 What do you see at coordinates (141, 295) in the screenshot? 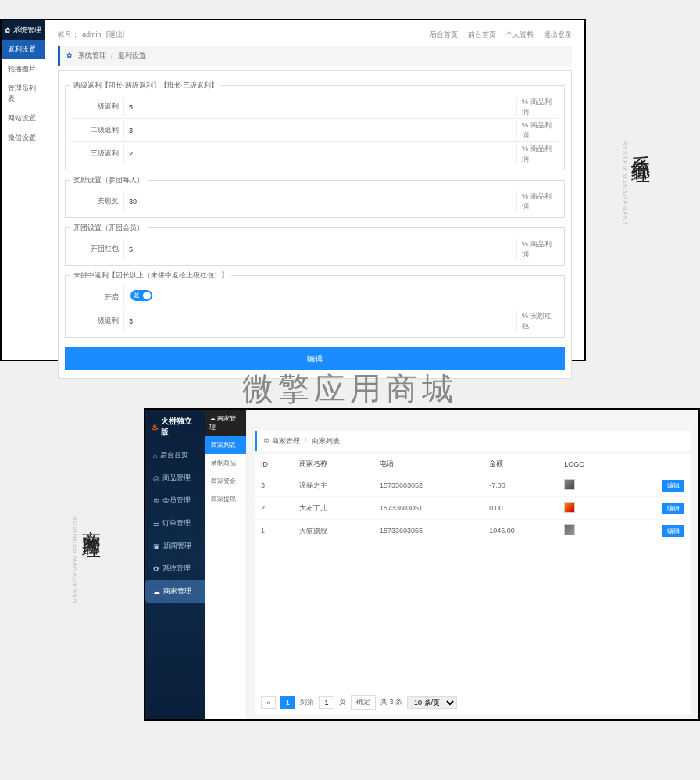
I see `enable-toggle: 是` at bounding box center [141, 295].